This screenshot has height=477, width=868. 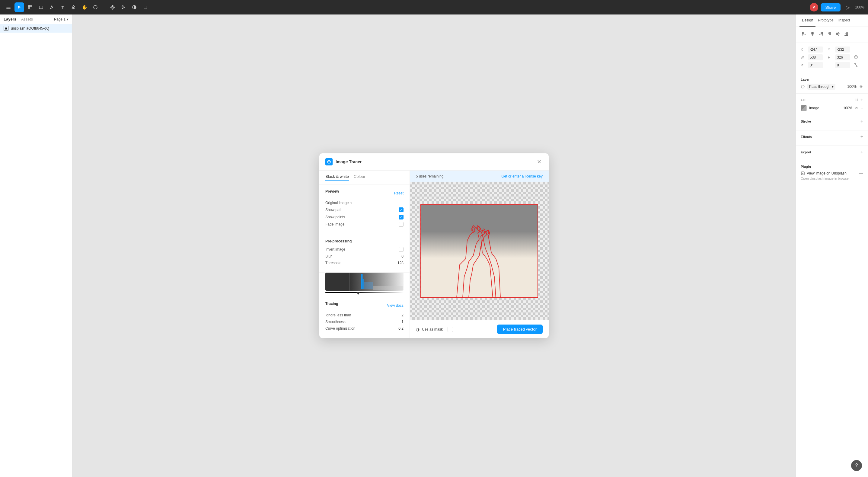 I want to click on effects-header: Effects +, so click(x=832, y=137).